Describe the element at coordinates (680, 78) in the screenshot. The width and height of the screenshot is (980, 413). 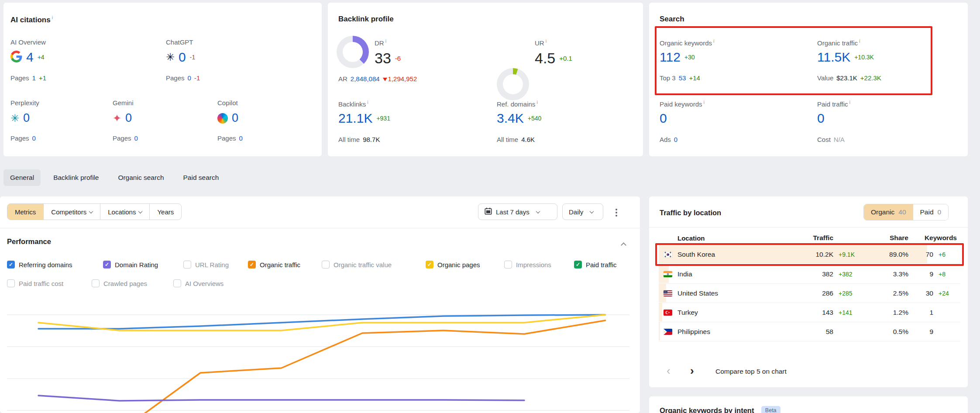
I see `top3-line: Top 3 53 +14` at that location.